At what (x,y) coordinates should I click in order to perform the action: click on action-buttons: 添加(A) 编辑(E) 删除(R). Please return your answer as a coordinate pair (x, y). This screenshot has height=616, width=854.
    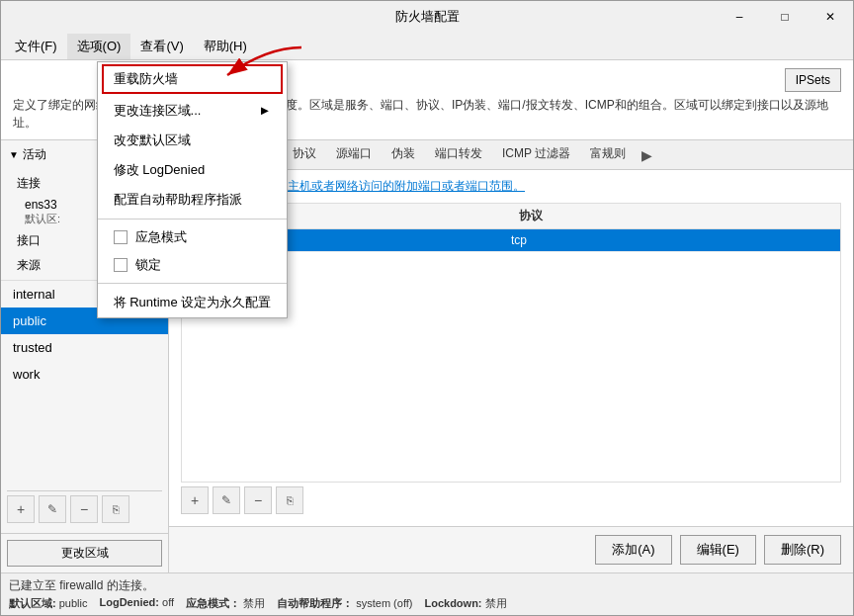
    Looking at the image, I should click on (511, 550).